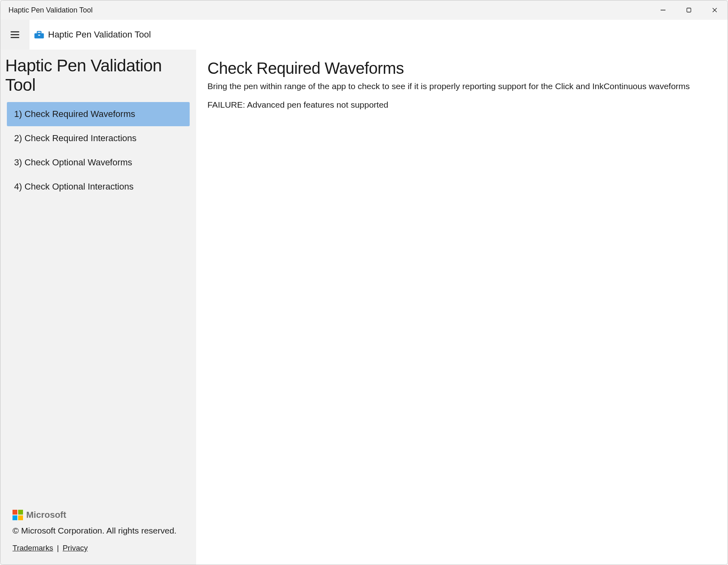 The width and height of the screenshot is (728, 565). Describe the element at coordinates (663, 10) in the screenshot. I see `minimize-icon` at that location.